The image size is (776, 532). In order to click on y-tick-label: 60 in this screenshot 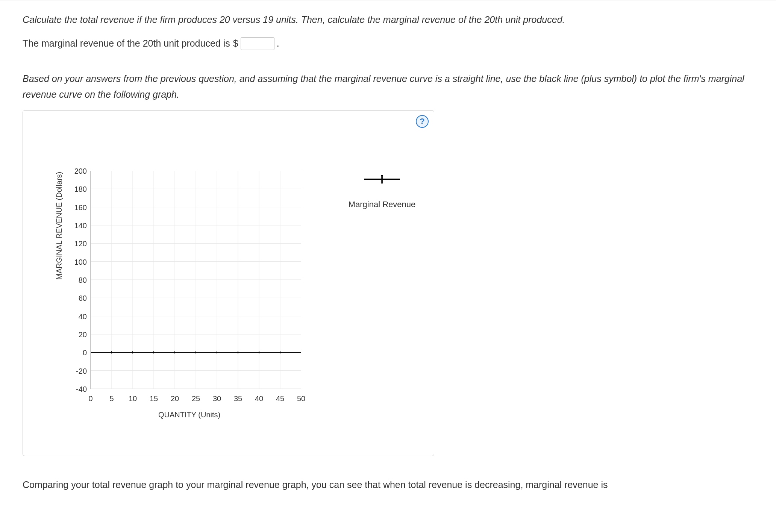, I will do `click(77, 299)`.